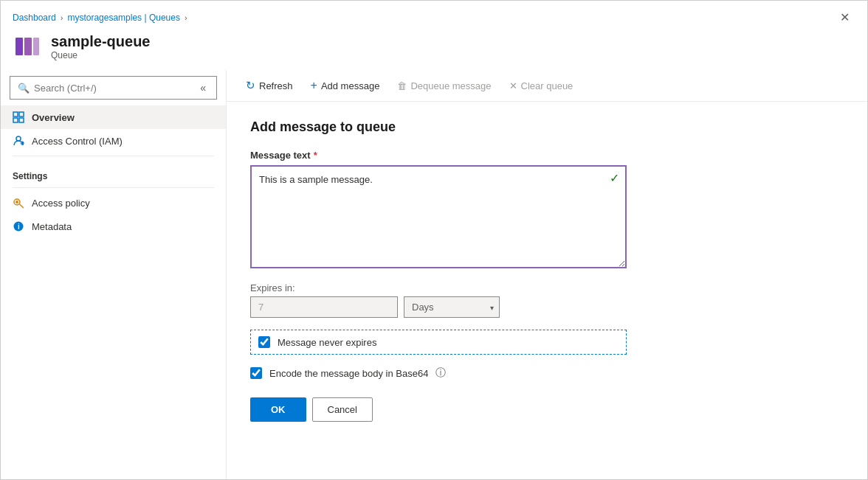  Describe the element at coordinates (542, 86) in the screenshot. I see `clear-queue-button: ✕ Clear queue` at that location.